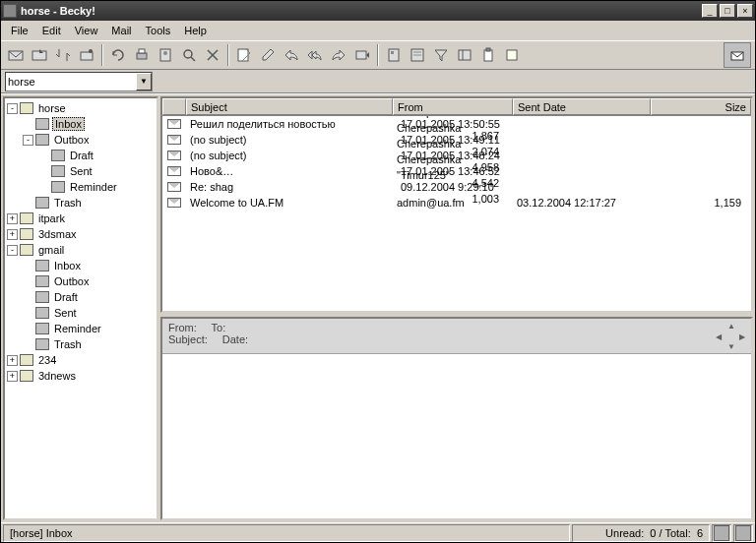  Describe the element at coordinates (457, 187) in the screenshot. I see `message-row: Re: shag"Timur125" 09.12.2004 9:29:101,0…` at that location.